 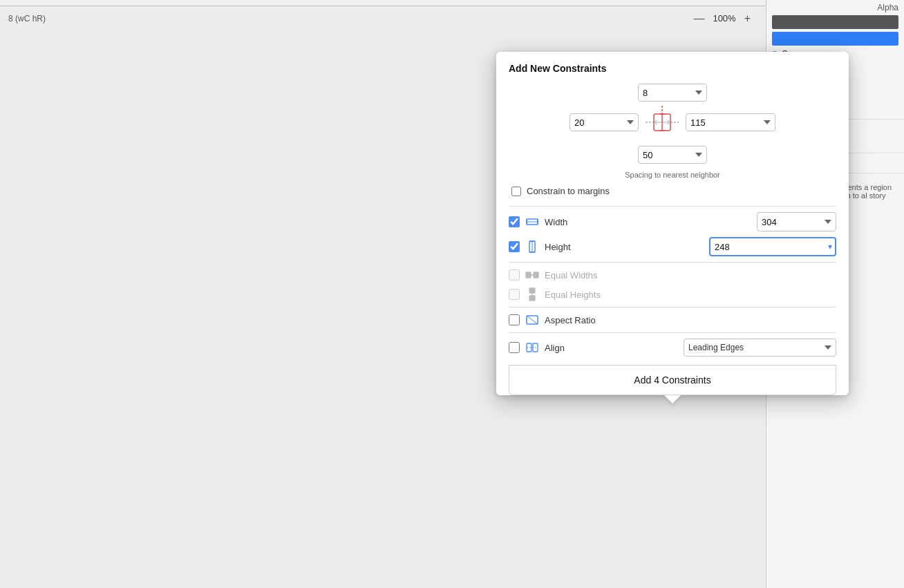 What do you see at coordinates (724, 18) in the screenshot?
I see `zoom-label: 100%` at bounding box center [724, 18].